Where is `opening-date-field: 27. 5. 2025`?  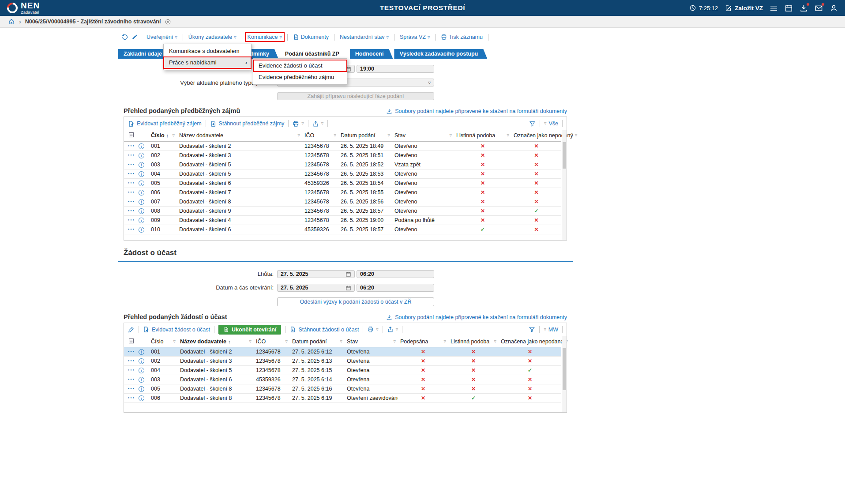 opening-date-field: 27. 5. 2025 is located at coordinates (316, 288).